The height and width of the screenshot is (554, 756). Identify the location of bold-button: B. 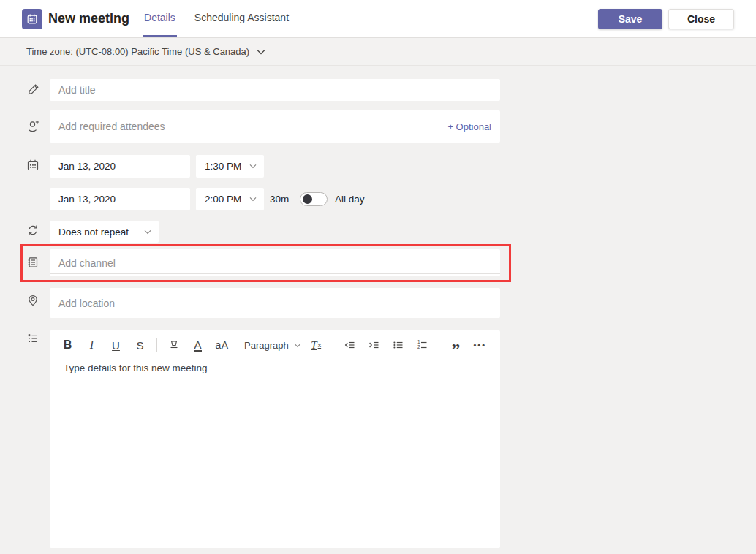
(67, 345).